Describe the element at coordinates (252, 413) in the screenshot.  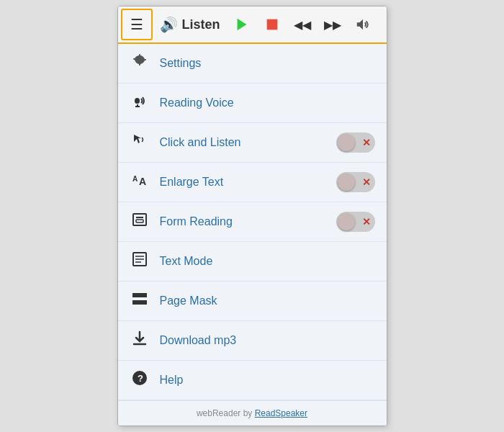
I see `footer: webReader by ReadSpeaker` at that location.